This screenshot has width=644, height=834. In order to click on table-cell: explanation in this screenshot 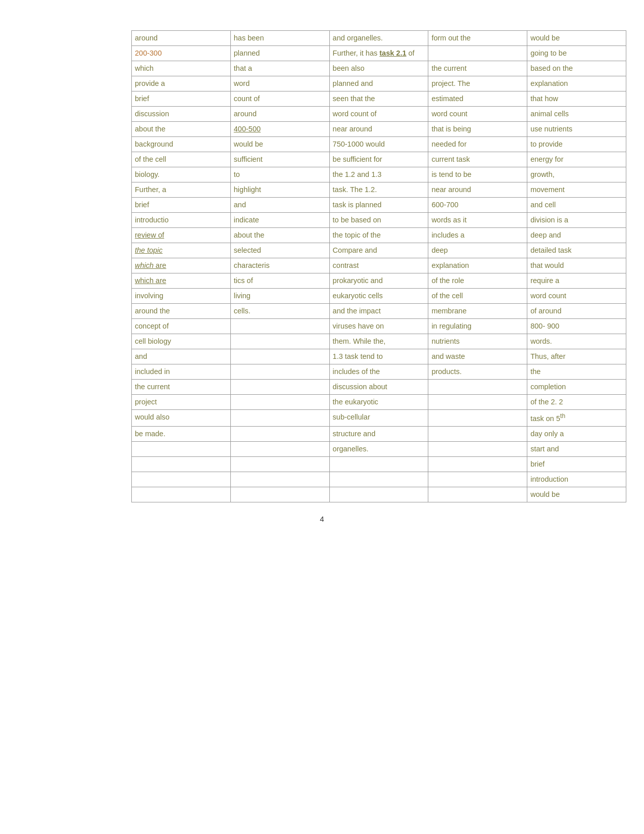, I will do `click(478, 266)`.